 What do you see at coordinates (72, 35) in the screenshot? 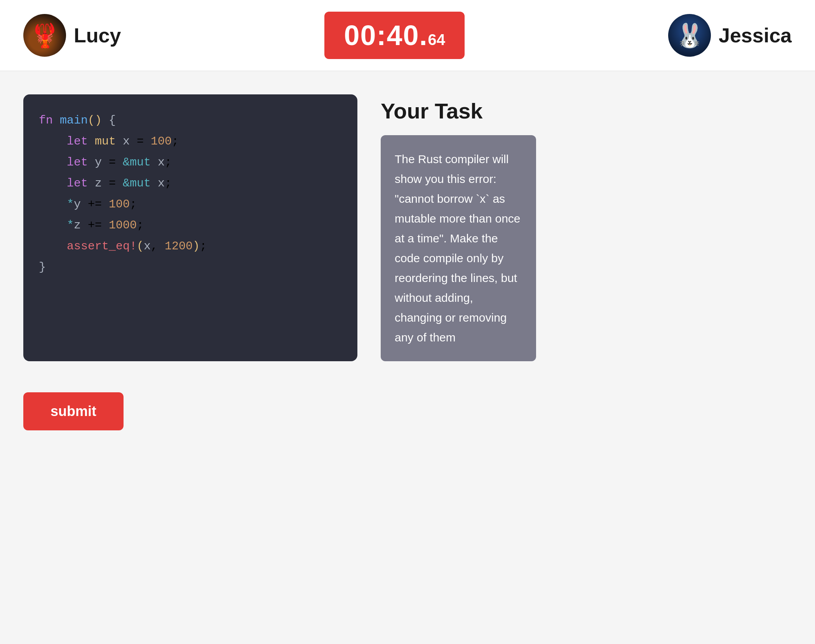
I see `player1: Lucy` at bounding box center [72, 35].